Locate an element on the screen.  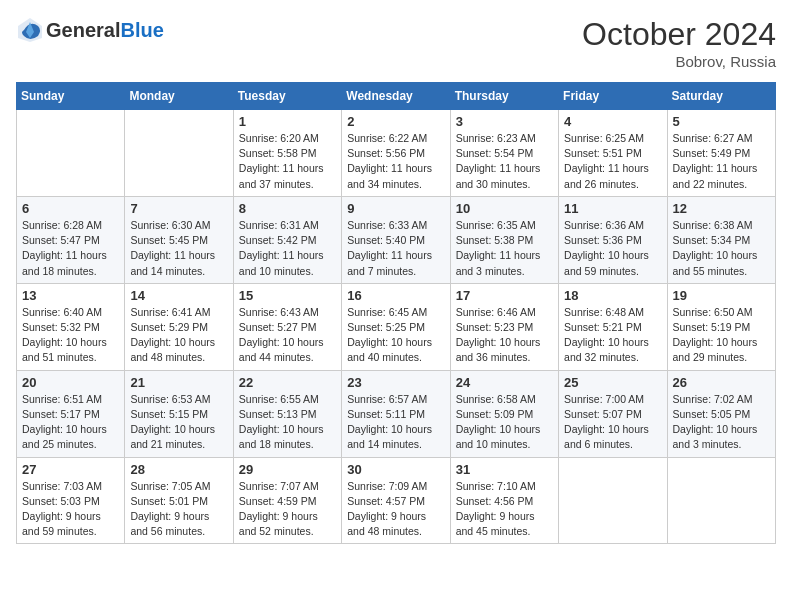
day-number: 26 is located at coordinates (722, 382).